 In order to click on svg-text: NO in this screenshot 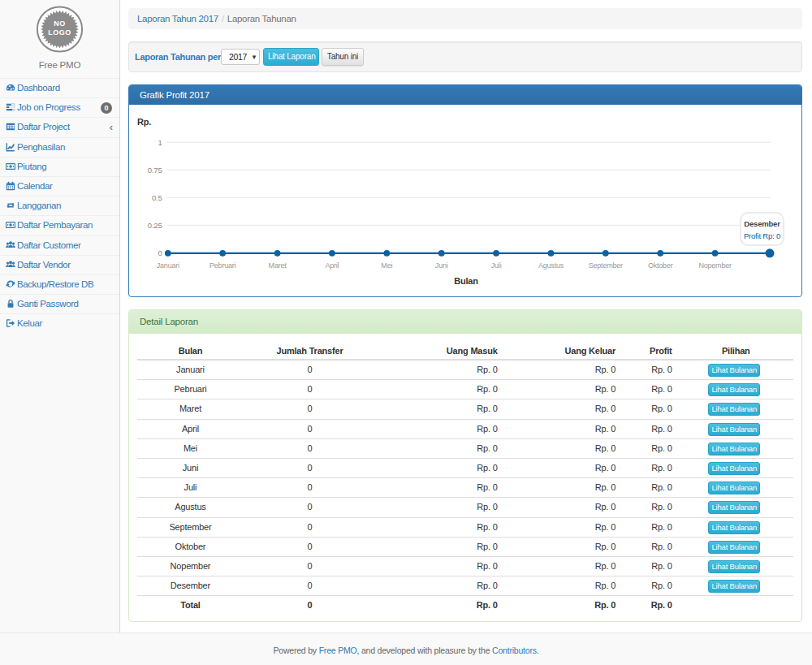, I will do `click(60, 24)`.